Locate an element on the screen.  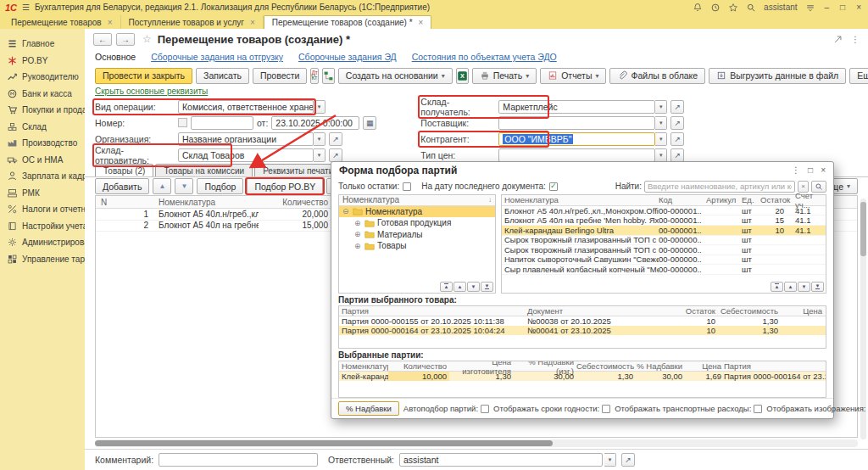
column-quantity: Количество is located at coordinates (419, 366).